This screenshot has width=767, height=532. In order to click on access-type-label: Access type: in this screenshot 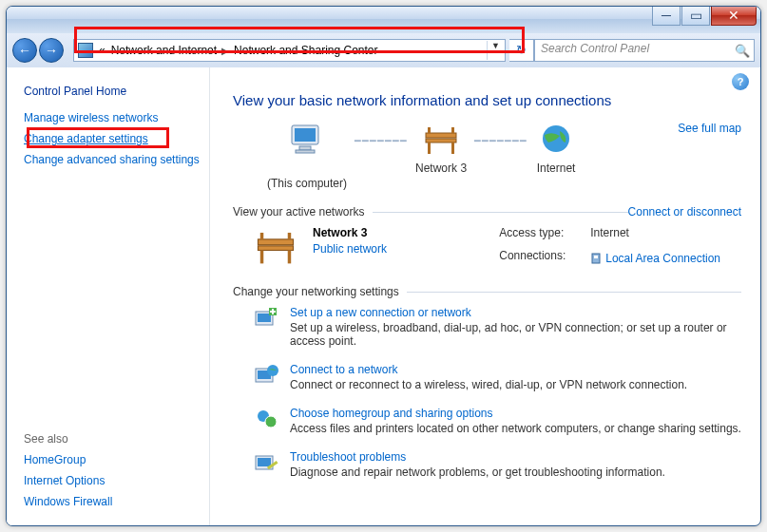, I will do `click(542, 236)`.